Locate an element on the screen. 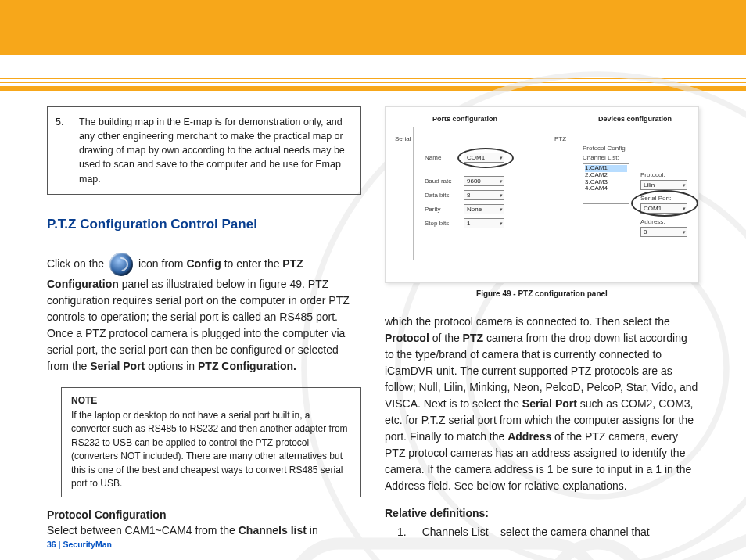 The height and width of the screenshot is (560, 746). name-label: Name is located at coordinates (433, 158).